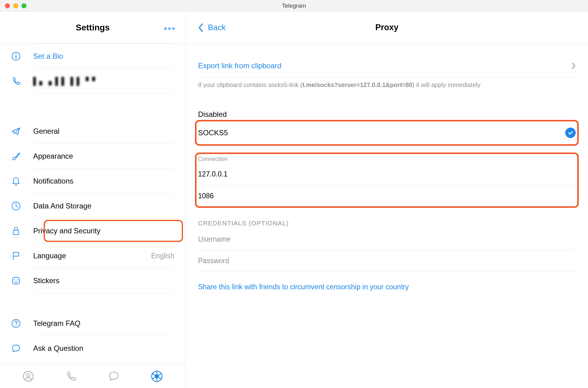 This screenshot has height=388, width=588. Describe the element at coordinates (109, 348) in the screenshot. I see `sidebar-item-label: Ask a Question` at that location.